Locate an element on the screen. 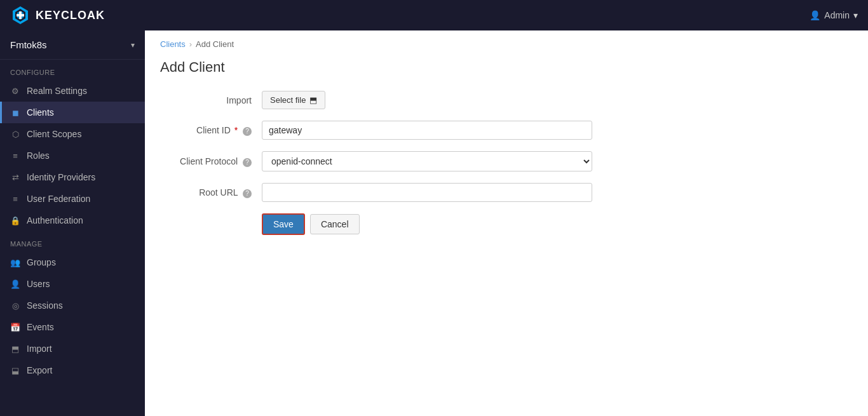 Image resolution: width=868 pixels, height=416 pixels. sidebar-item-label: Identity Providers is located at coordinates (61, 177).